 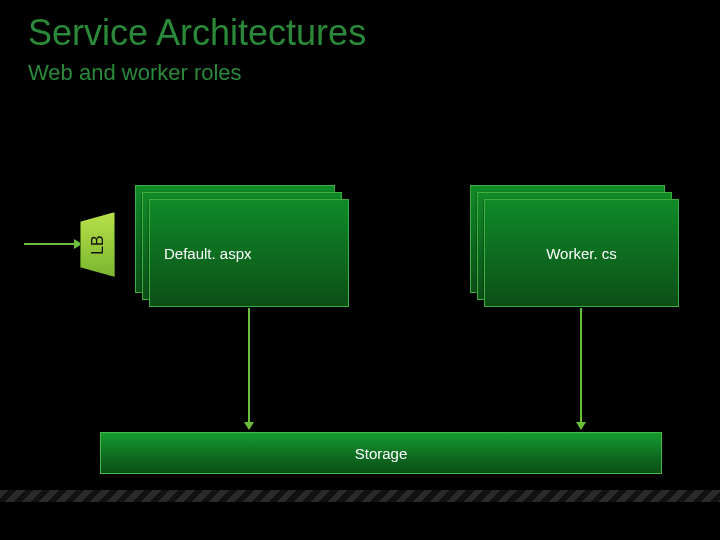 What do you see at coordinates (52, 244) in the screenshot?
I see `arrow-into-lb` at bounding box center [52, 244].